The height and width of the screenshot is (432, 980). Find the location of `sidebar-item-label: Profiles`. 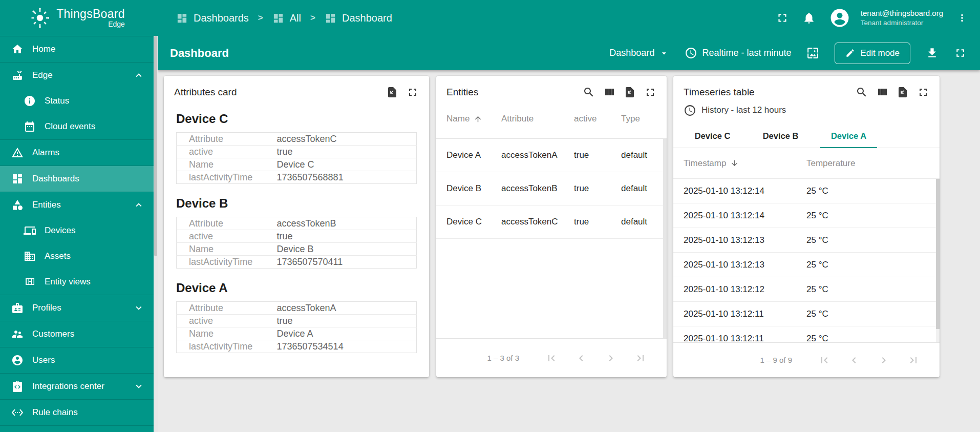

sidebar-item-label: Profiles is located at coordinates (47, 308).